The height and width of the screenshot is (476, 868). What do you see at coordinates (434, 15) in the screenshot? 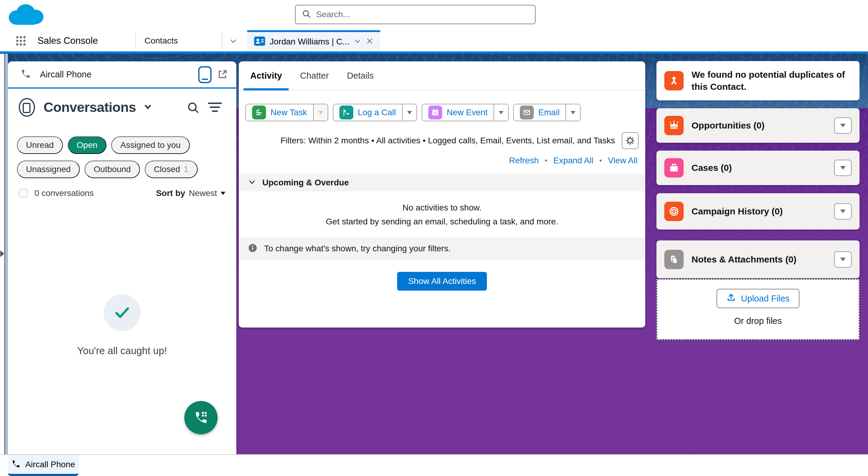
I see `global-header: ?` at bounding box center [434, 15].